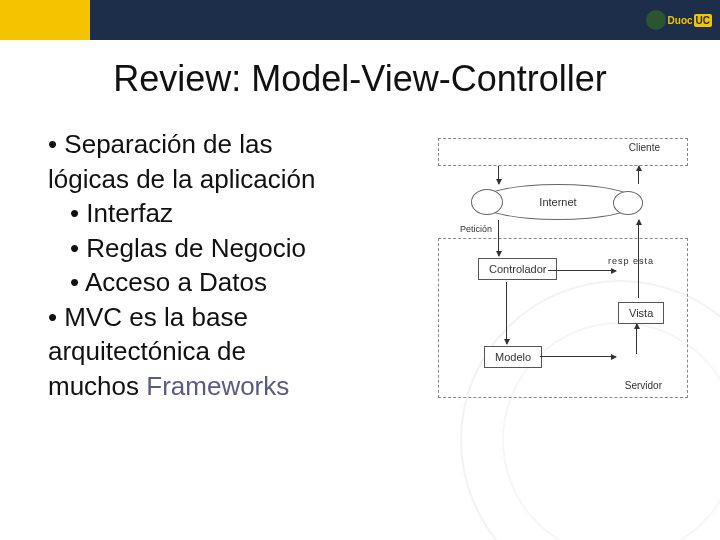 The image size is (720, 540). What do you see at coordinates (703, 20) in the screenshot?
I see `logo-text-uc: UC` at bounding box center [703, 20].